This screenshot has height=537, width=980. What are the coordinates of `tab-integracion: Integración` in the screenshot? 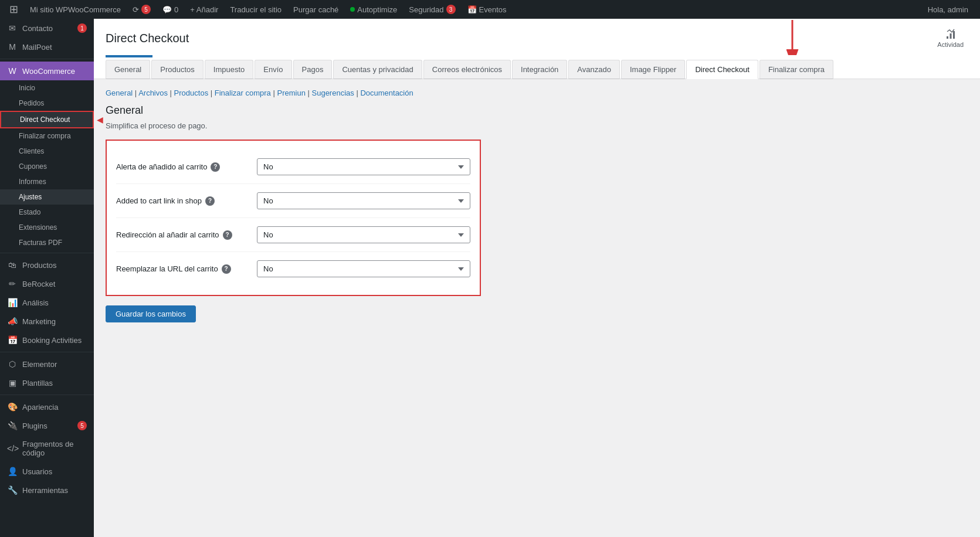 It's located at (540, 69).